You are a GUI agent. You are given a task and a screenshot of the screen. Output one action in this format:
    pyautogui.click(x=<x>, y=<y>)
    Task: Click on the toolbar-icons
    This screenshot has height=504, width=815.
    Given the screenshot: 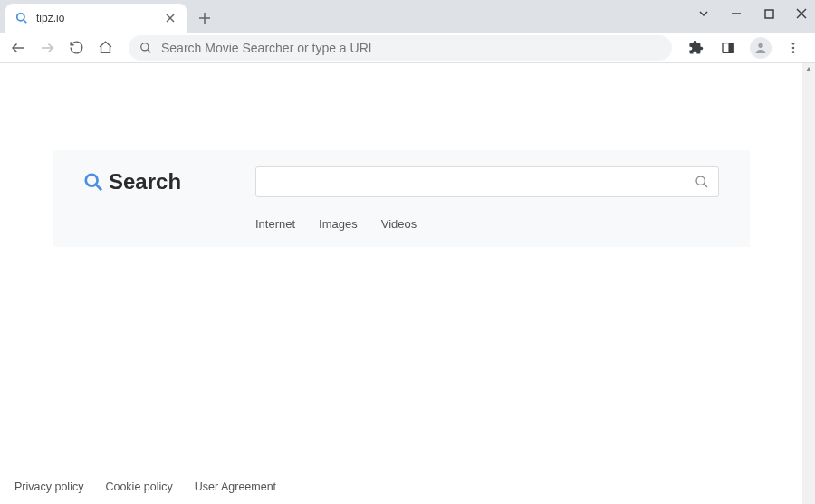 What is the action you would take?
    pyautogui.click(x=744, y=48)
    